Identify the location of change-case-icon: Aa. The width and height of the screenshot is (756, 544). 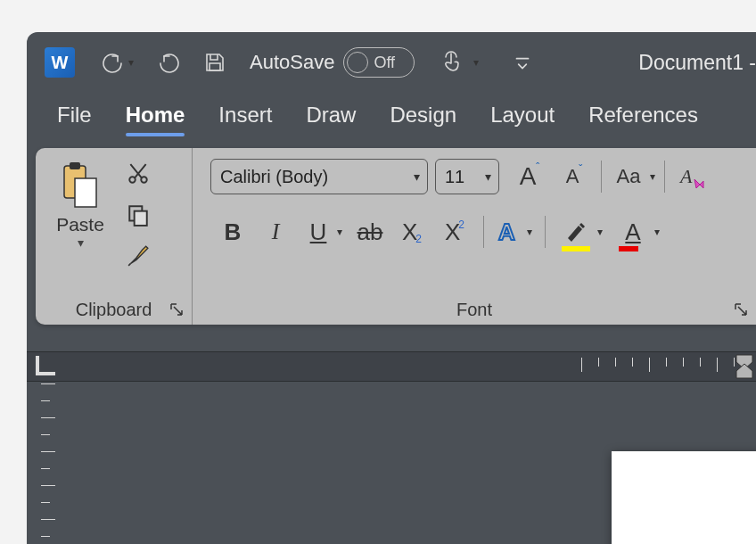
(629, 177).